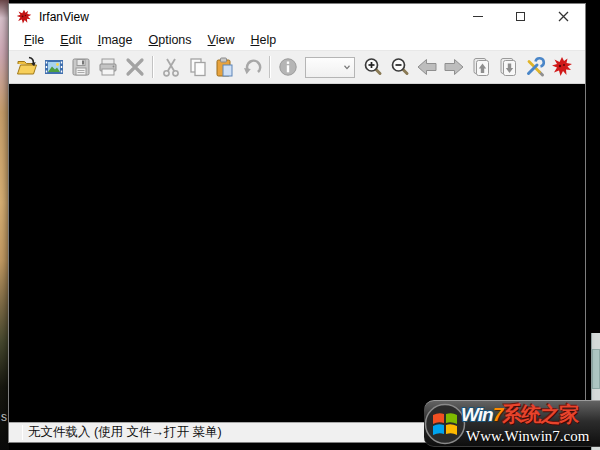  Describe the element at coordinates (520, 16) in the screenshot. I see `window-controls` at that location.